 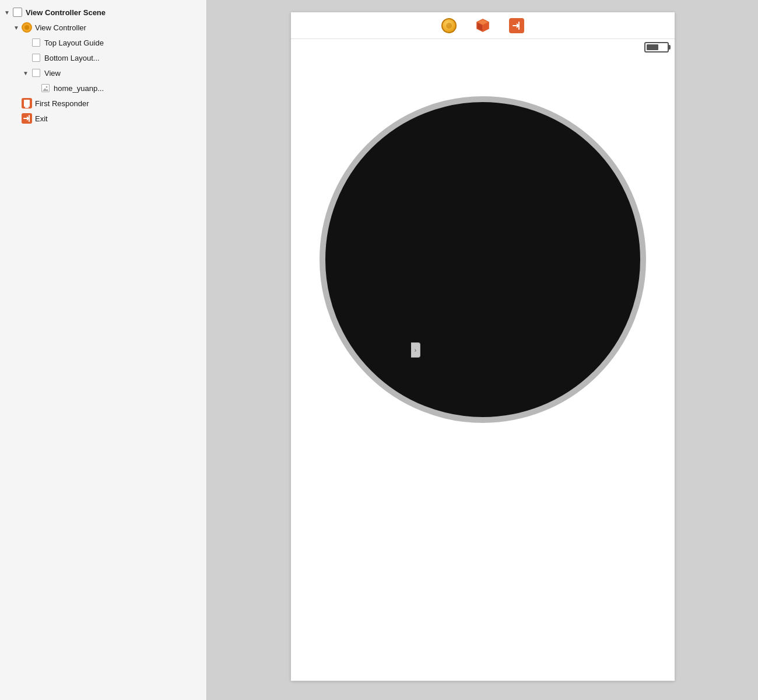 What do you see at coordinates (483, 26) in the screenshot?
I see `canvas-toolbar` at bounding box center [483, 26].